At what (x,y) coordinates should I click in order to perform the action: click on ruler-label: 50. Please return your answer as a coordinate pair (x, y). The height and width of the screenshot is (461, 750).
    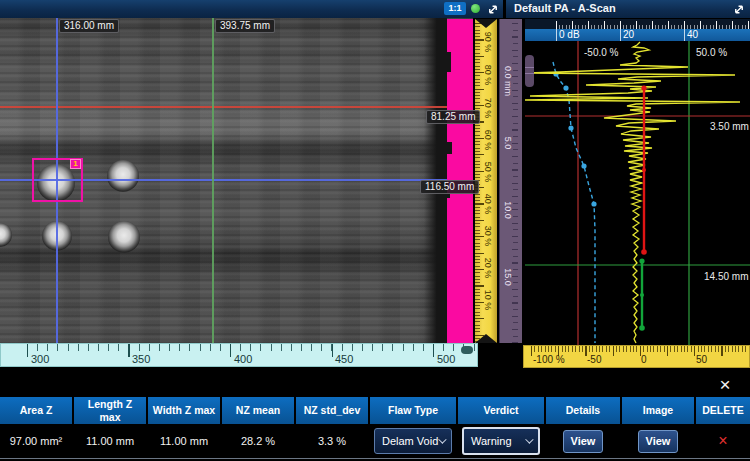
    Looking at the image, I should click on (702, 360).